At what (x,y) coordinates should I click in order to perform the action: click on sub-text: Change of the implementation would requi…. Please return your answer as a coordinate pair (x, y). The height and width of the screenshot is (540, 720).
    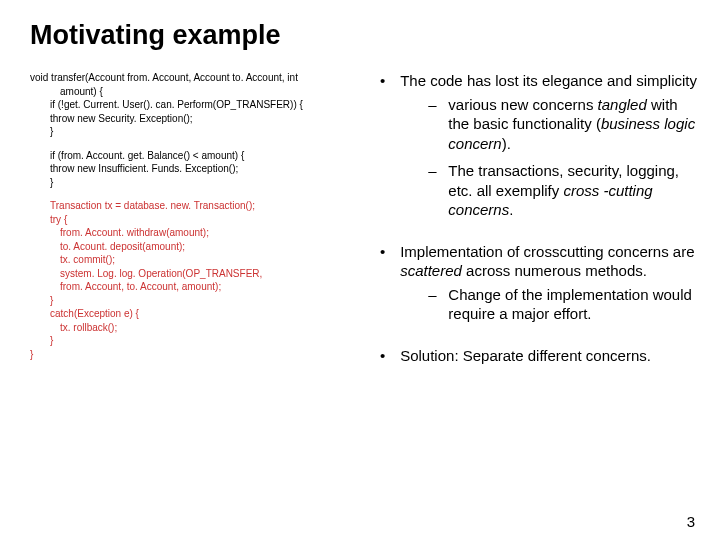
    Looking at the image, I should click on (572, 304).